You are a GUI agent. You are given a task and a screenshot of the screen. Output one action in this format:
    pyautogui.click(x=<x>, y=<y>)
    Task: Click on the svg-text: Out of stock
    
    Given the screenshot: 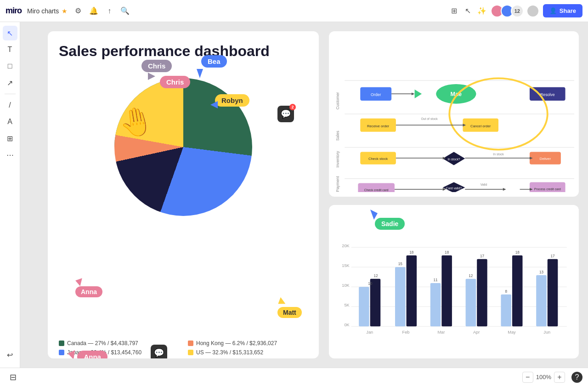 What is the action you would take?
    pyautogui.click(x=430, y=119)
    